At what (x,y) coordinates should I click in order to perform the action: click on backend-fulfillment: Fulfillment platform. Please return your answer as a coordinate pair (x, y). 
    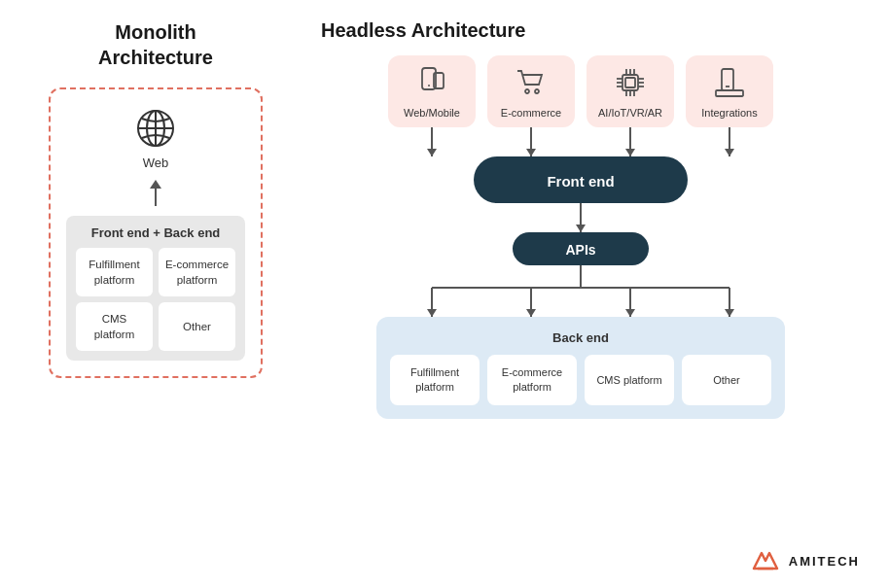
    Looking at the image, I should click on (435, 380).